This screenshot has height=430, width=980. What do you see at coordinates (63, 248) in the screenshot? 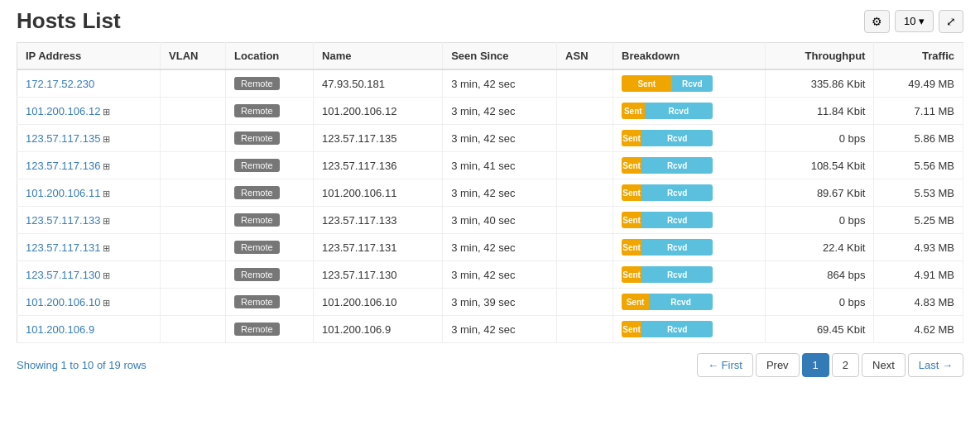
I see `ip-link: 123.57.117.131` at bounding box center [63, 248].